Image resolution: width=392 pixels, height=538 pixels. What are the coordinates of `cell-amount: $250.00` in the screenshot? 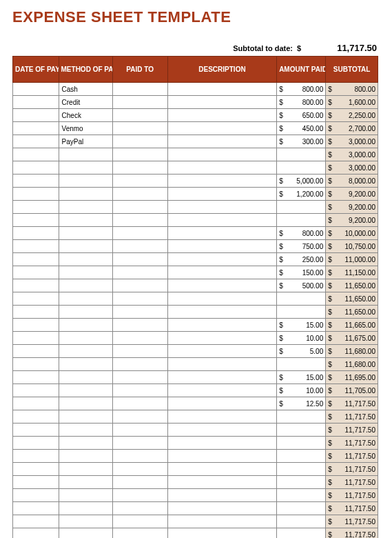 It's located at (302, 259).